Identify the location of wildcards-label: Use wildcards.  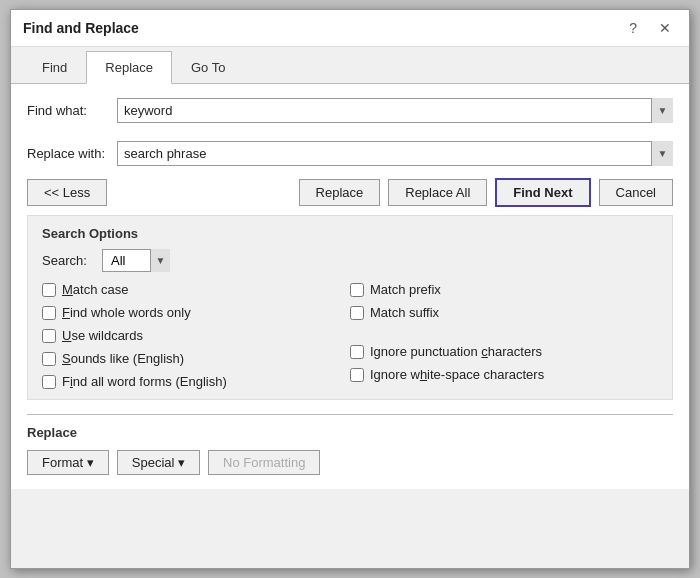
(102, 336).